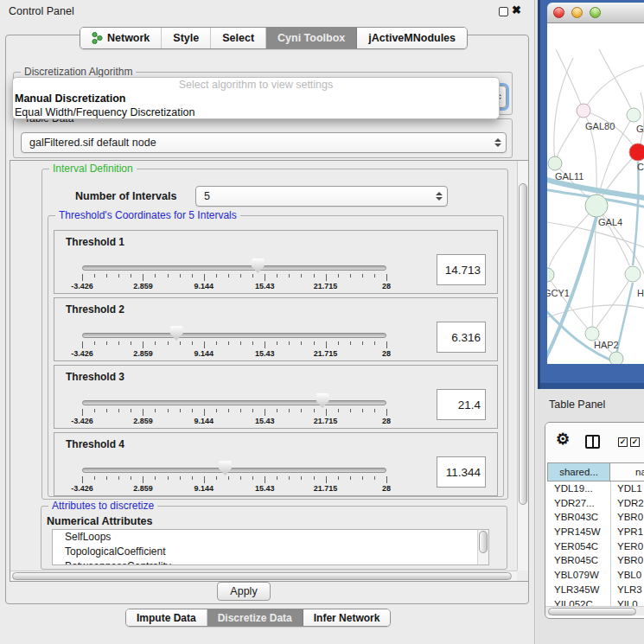 This screenshot has width=644, height=644. Describe the element at coordinates (610, 222) in the screenshot. I see `network-node-label: GAL4` at that location.